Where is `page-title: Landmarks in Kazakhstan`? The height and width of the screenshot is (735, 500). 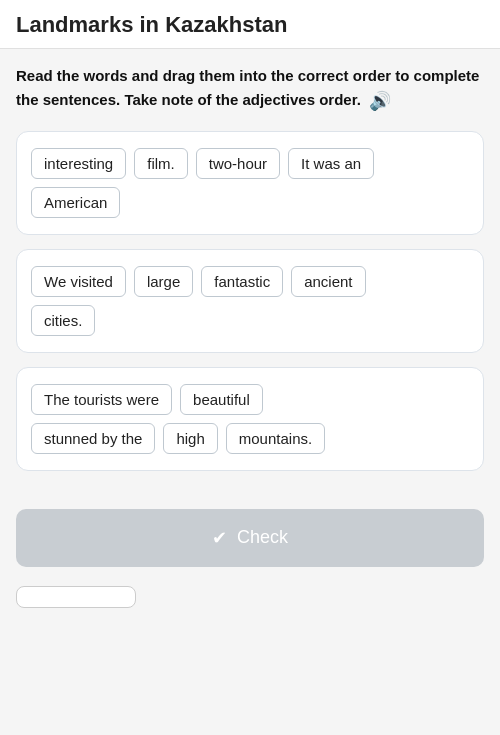 page-title: Landmarks in Kazakhstan is located at coordinates (250, 25).